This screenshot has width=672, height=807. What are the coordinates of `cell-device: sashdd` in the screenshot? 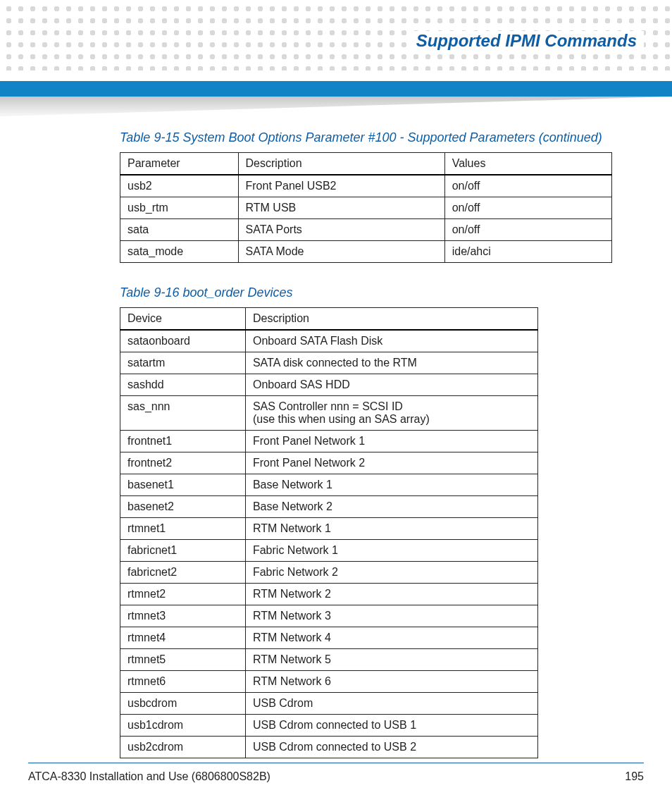 It's located at (183, 385).